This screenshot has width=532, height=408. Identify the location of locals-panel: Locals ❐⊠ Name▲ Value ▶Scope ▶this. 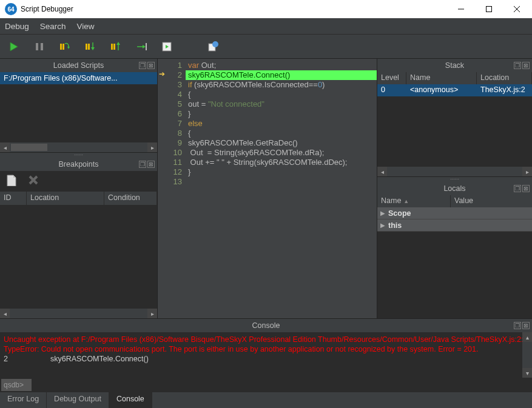
(455, 250).